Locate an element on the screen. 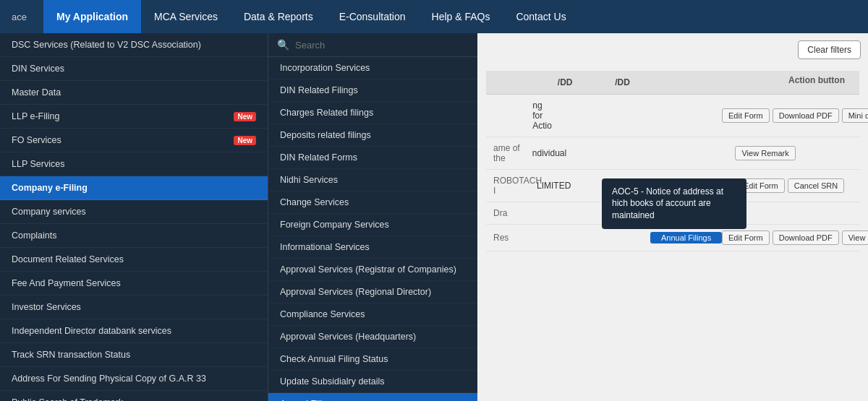 Image resolution: width=868 pixels, height=401 pixels. nav-brand: ace is located at coordinates (22, 17).